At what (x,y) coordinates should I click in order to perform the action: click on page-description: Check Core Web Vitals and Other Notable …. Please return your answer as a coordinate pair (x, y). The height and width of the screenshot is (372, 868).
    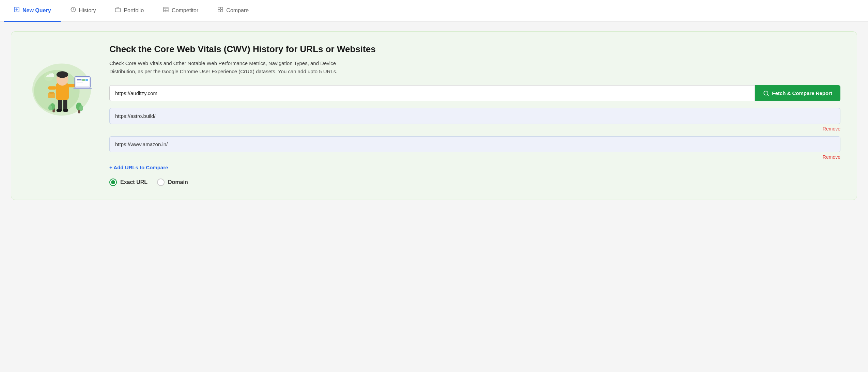
    Looking at the image, I should click on (232, 67).